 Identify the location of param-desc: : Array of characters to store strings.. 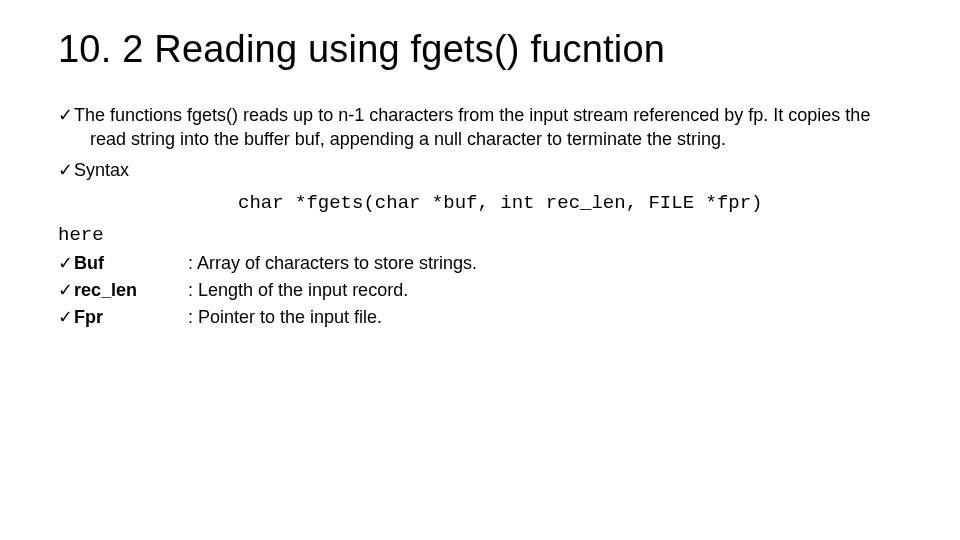
(545, 264).